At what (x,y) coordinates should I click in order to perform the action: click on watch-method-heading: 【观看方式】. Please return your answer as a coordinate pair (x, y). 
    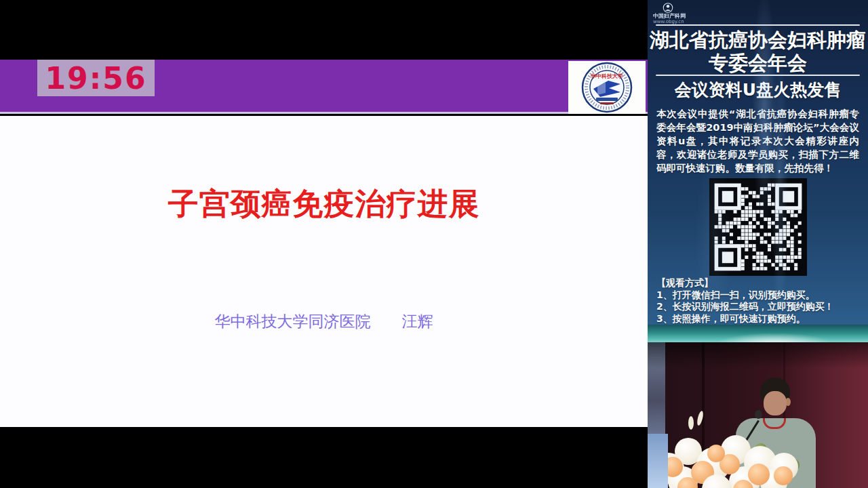
    Looking at the image, I should click on (758, 283).